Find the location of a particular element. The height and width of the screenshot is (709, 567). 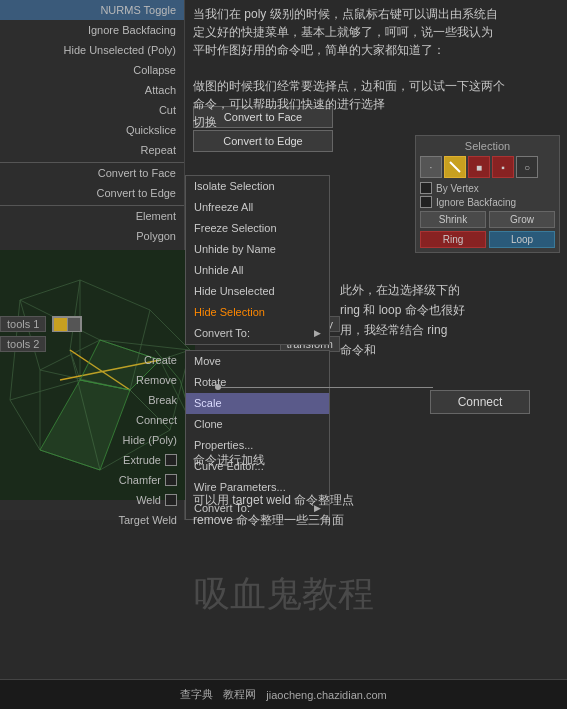

watermark: 吸血鬼教程 is located at coordinates (284, 594).